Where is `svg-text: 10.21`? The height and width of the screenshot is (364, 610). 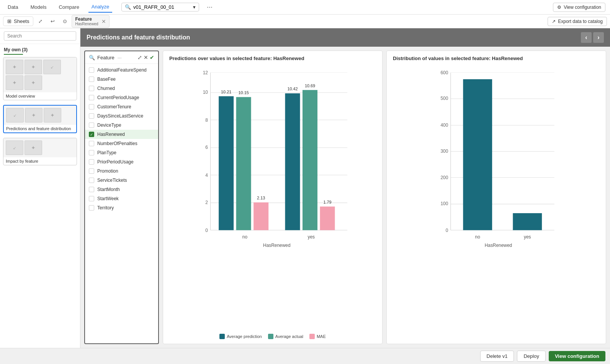
svg-text: 10.21 is located at coordinates (226, 92).